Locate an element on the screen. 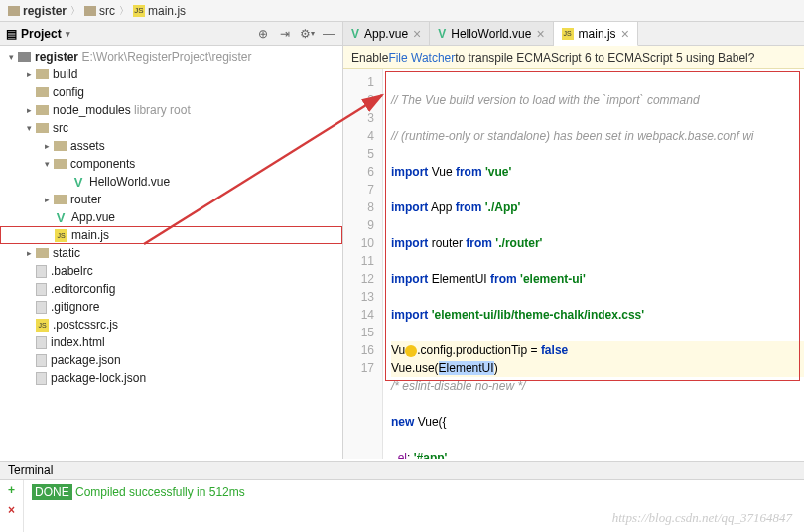 The image size is (804, 532). terminal-message: Compiled successfully in 512ms is located at coordinates (159, 492).